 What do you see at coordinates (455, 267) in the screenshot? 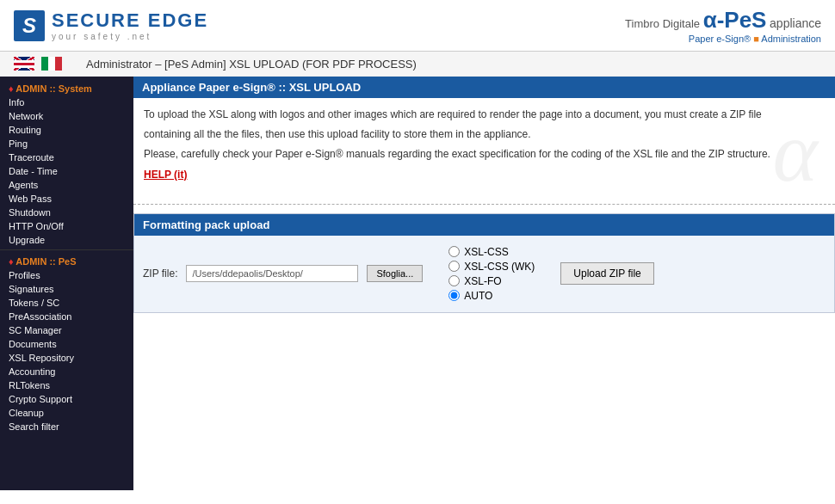
I see `radio-xsl-css-wk-input` at bounding box center [455, 267].